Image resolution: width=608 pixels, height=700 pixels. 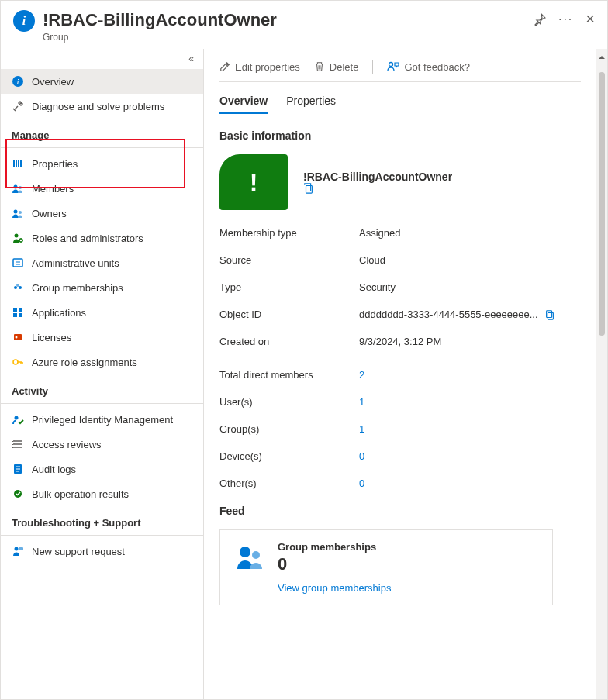 I want to click on sidebar-item-applications: Applications, so click(x=102, y=312).